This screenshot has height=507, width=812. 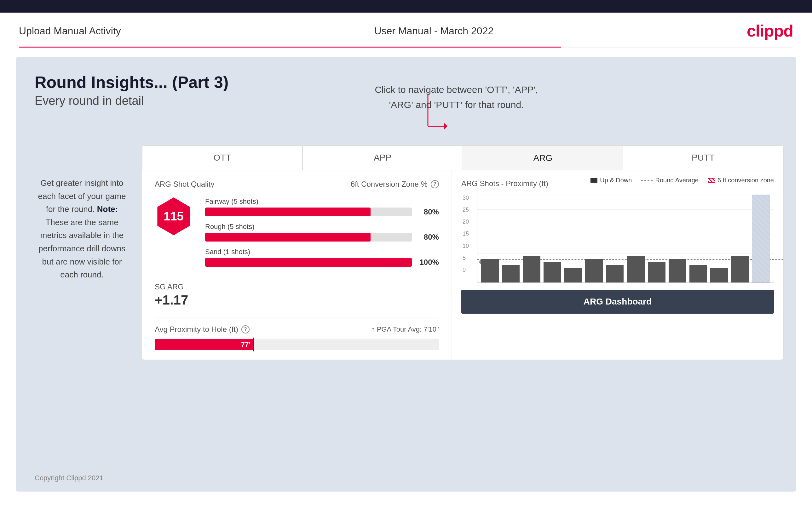 I want to click on bar-sand: Sand (1 shots) 100%, so click(x=322, y=257).